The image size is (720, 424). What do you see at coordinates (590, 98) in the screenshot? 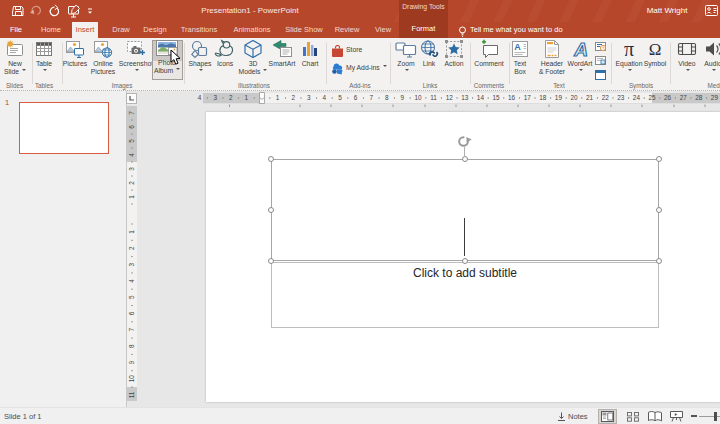
I see `svg-text: 21` at bounding box center [590, 98].